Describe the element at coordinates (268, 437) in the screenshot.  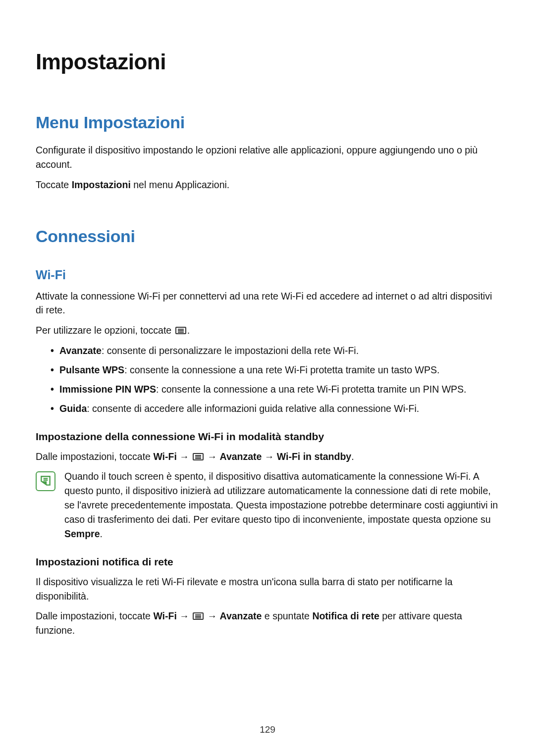
I see `sub-subsection-heading-standby: Impostazione della connessione Wi-Fi in …` at that location.